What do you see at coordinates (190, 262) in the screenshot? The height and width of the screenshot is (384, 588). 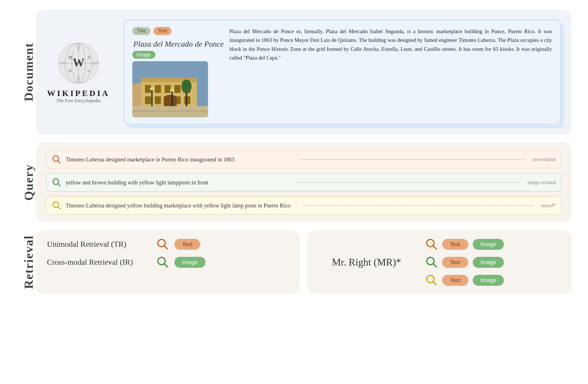 I see `ir-image-pill: Image` at bounding box center [190, 262].